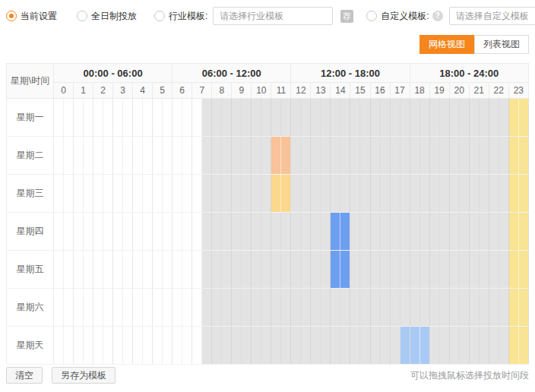 The image size is (535, 392). What do you see at coordinates (397, 17) in the screenshot?
I see `radio-custom-template: 自定义模板:` at bounding box center [397, 17].